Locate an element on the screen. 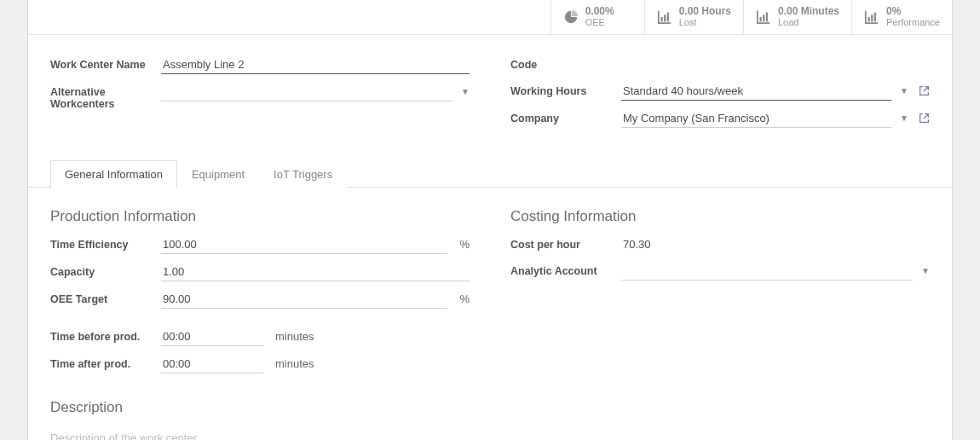  company-label: Company is located at coordinates (566, 117).